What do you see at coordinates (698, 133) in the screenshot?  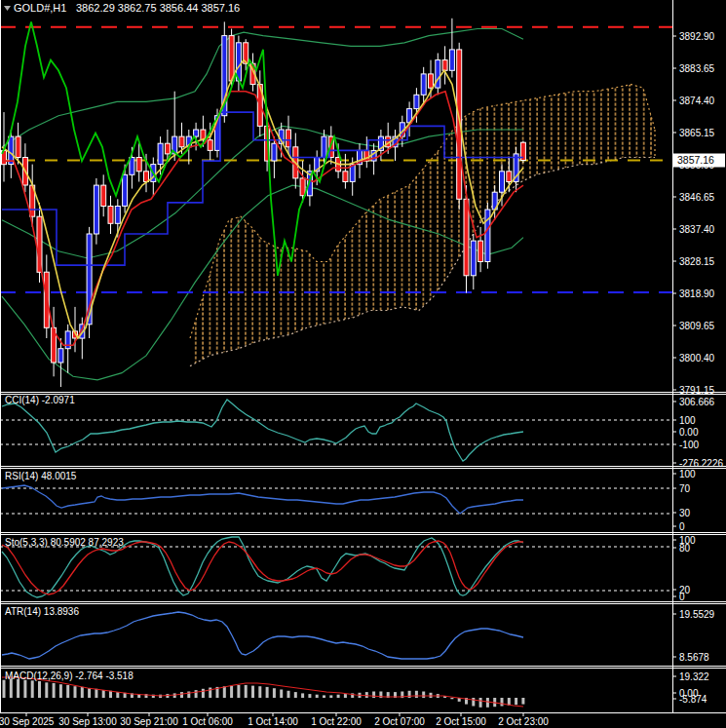 I see `price-axis-label: 3865.15` at bounding box center [698, 133].